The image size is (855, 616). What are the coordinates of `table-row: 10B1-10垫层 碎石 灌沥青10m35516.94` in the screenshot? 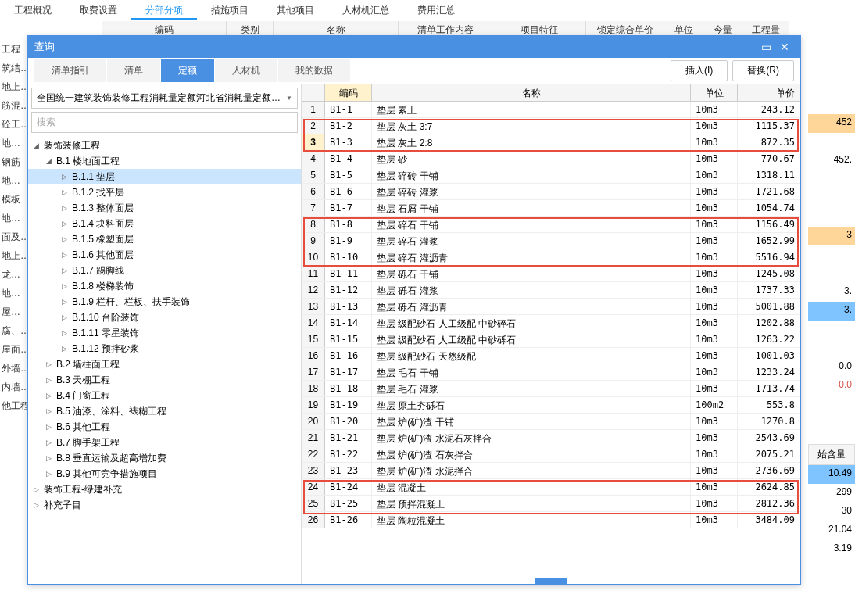 It's located at (551, 258).